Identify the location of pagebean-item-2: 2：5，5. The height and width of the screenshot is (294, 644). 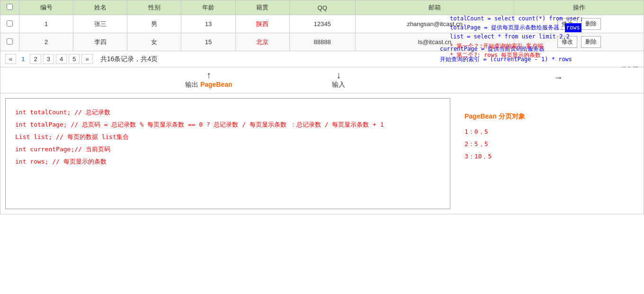
(552, 144).